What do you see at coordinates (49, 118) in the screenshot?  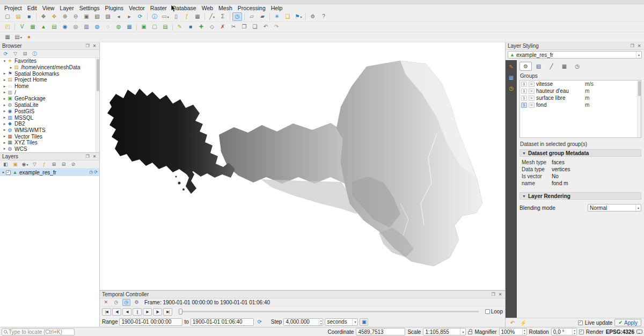 I see `browser-item: ▸▥MSSQL` at bounding box center [49, 118].